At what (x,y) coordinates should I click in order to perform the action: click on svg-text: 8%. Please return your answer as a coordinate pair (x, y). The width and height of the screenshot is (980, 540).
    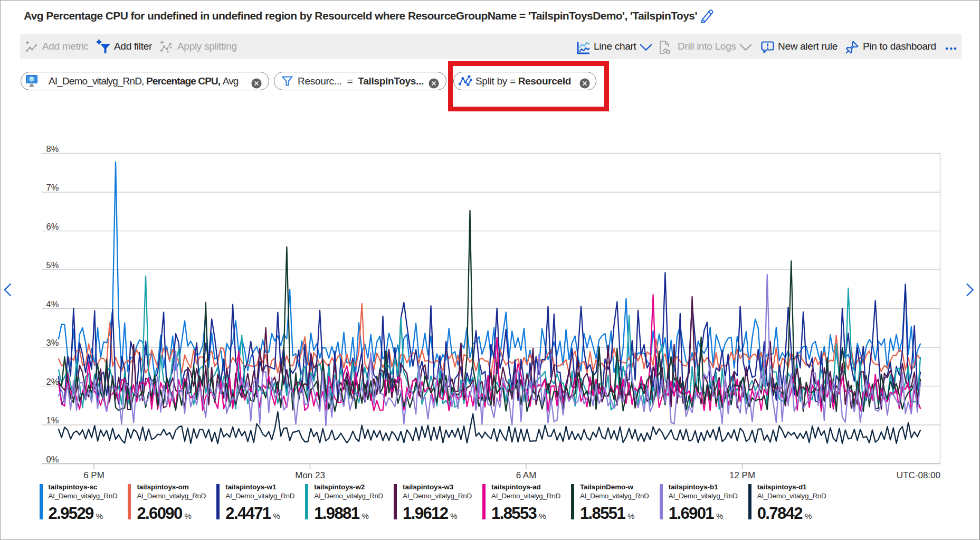
    Looking at the image, I should click on (53, 149).